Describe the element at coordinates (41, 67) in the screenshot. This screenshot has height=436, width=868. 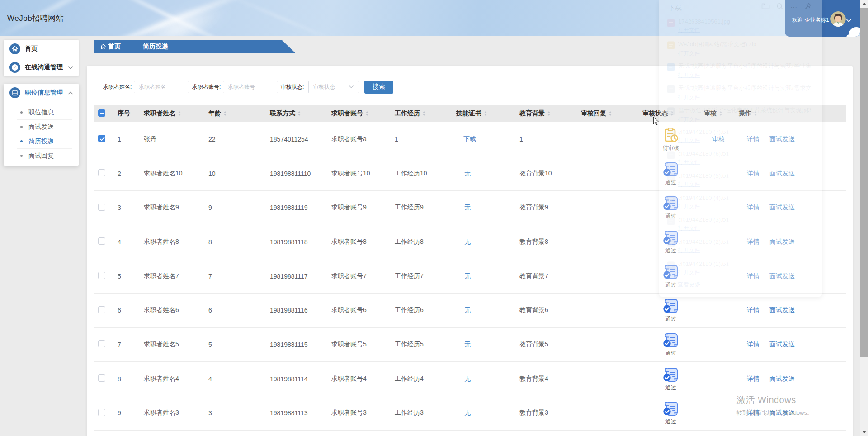
I see `sidebar-item-communication: 在线沟通管理` at that location.